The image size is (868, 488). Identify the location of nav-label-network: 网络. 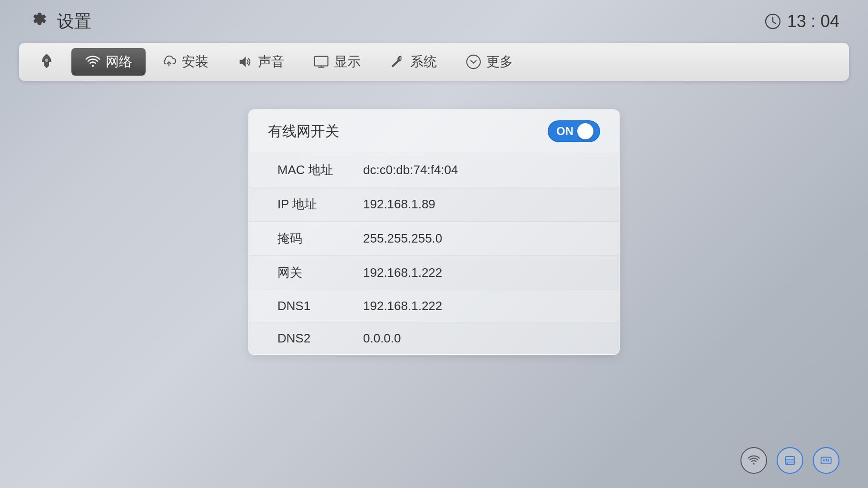
(119, 62).